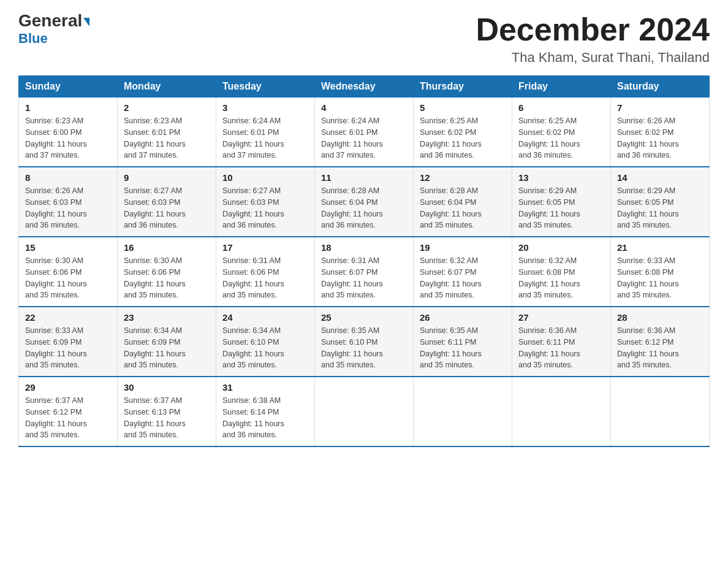 Image resolution: width=728 pixels, height=563 pixels. Describe the element at coordinates (69, 342) in the screenshot. I see `calendar-day-cell: 22Sunrise: 6:33 AMSunset: 6:09 PMDayligh…` at that location.